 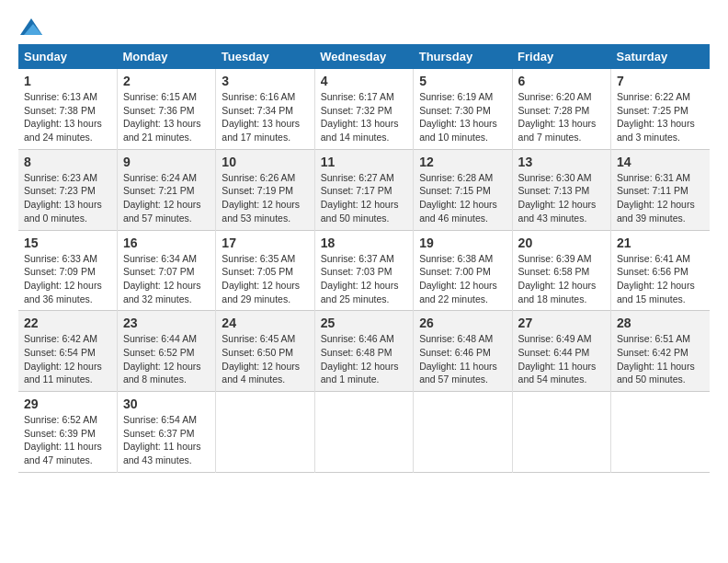 What do you see at coordinates (364, 280) in the screenshot?
I see `day-info: Sunrise: 6:37 AM Sunset: 7:03 PM Dayligh…` at bounding box center [364, 280].